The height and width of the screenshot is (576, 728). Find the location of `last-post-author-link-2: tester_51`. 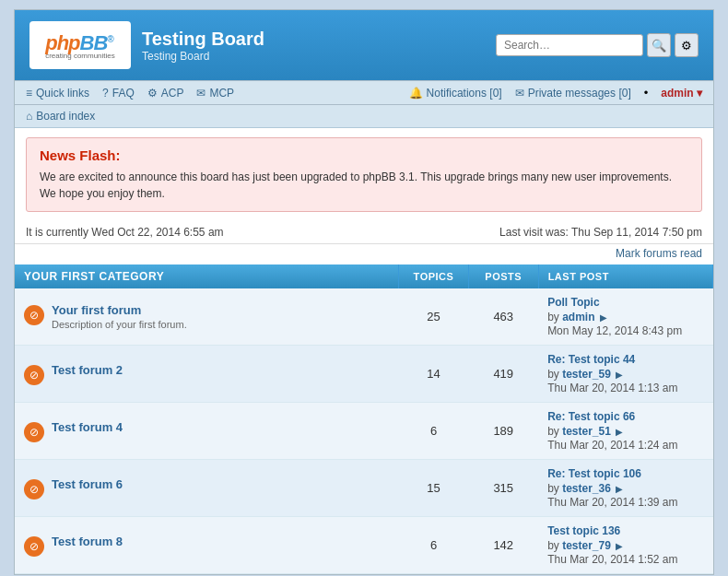

last-post-author-link-2: tester_51 is located at coordinates (586, 431).